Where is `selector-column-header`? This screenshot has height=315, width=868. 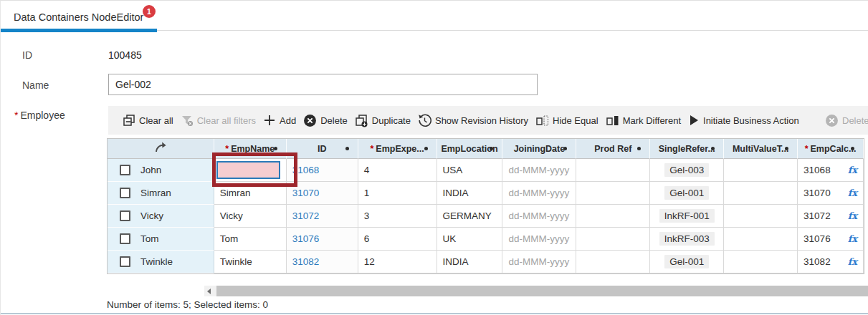 selector-column-header is located at coordinates (161, 149).